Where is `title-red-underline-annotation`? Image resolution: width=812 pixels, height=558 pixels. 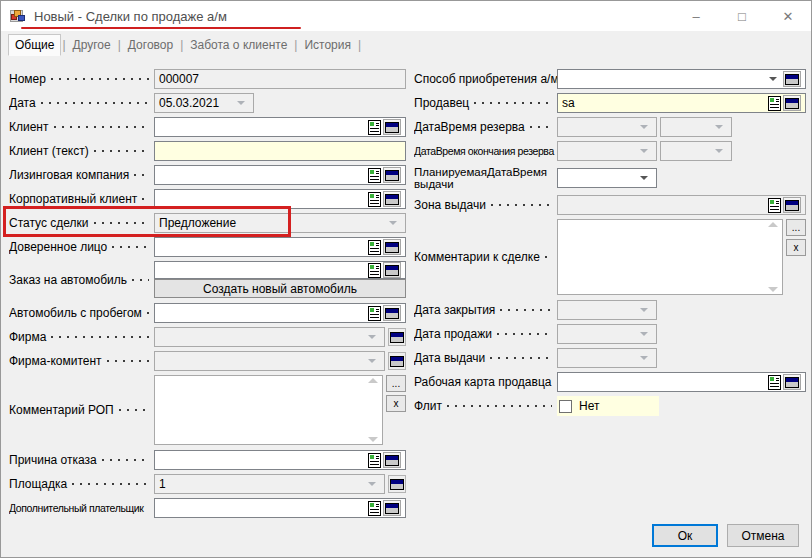 title-red-underline-annotation is located at coordinates (161, 28).